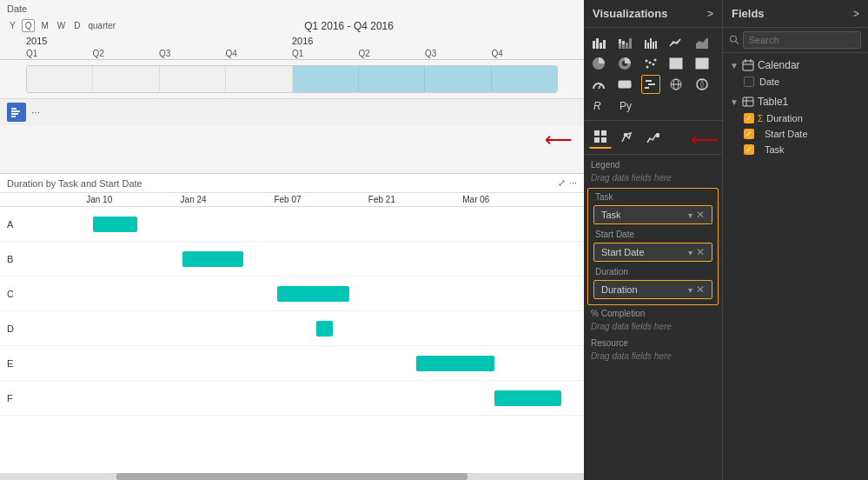  Describe the element at coordinates (305, 363) in the screenshot. I see `row-bar-area-e` at that location.